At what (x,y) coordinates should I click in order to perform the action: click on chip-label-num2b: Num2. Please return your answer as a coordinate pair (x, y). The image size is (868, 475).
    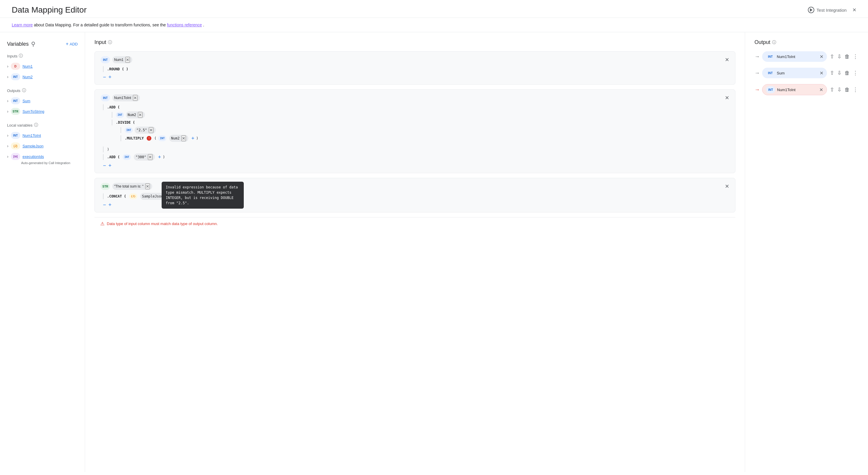
    Looking at the image, I should click on (175, 138).